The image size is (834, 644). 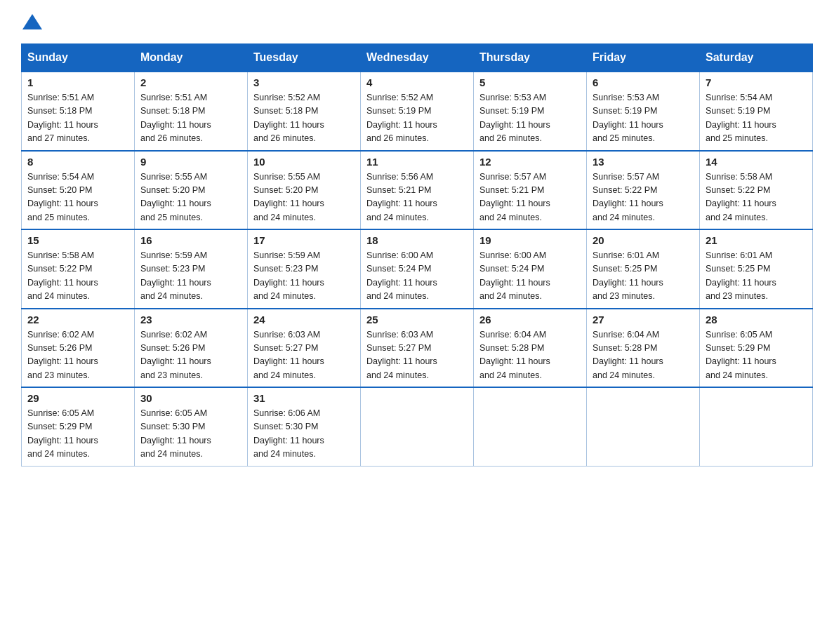 I want to click on cell-week4-day2: 24 Sunrise: 6:03 AMSunset: 5:27 PMDaylig…, so click(x=305, y=348).